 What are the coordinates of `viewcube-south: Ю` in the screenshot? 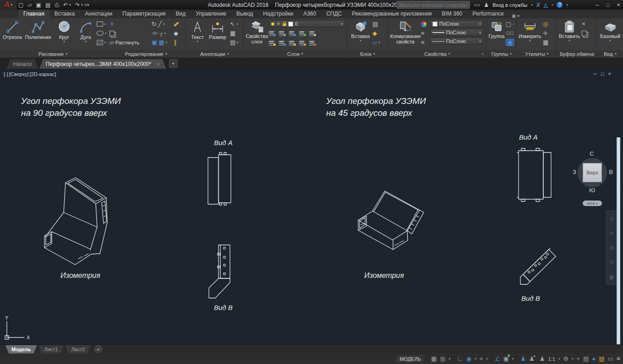 It's located at (592, 190).